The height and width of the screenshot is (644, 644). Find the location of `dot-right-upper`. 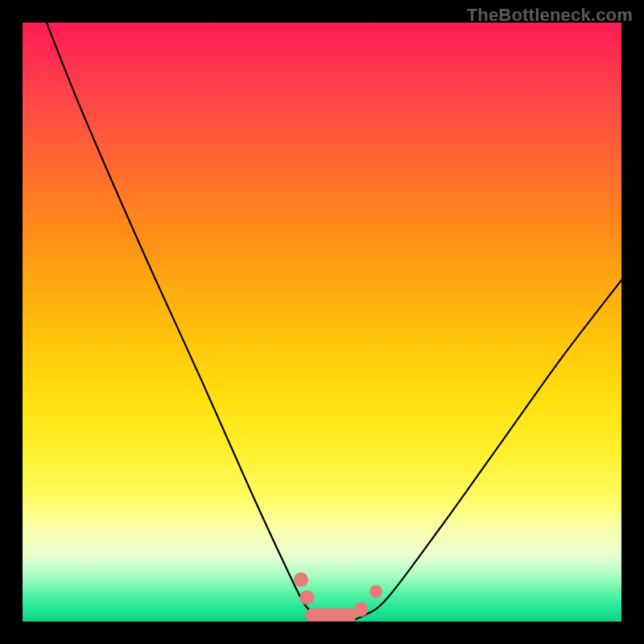

dot-right-upper is located at coordinates (376, 592).